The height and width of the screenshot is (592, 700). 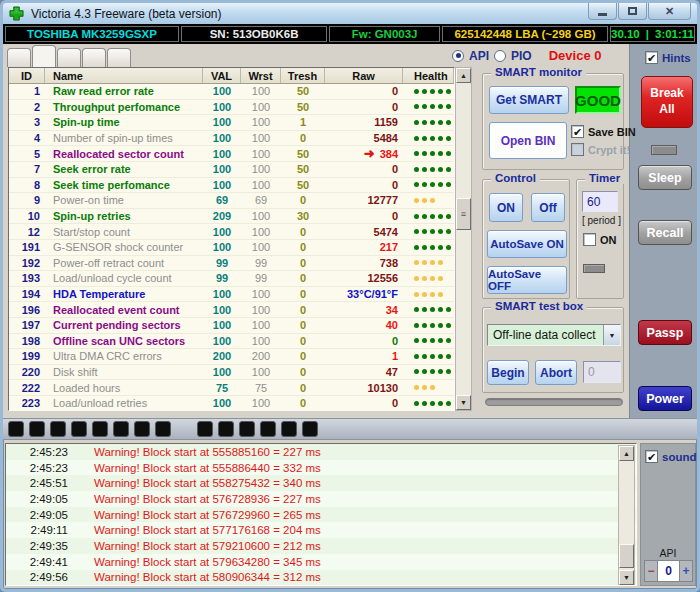 I want to click on api-radio, so click(x=458, y=56).